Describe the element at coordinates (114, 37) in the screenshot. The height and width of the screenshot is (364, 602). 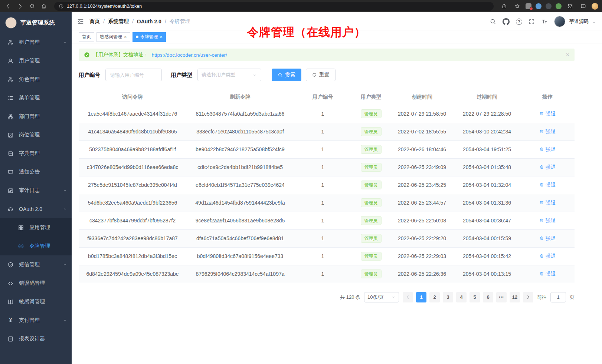
I see `tab-sensitive-words: 敏感词管理 ×` at that location.